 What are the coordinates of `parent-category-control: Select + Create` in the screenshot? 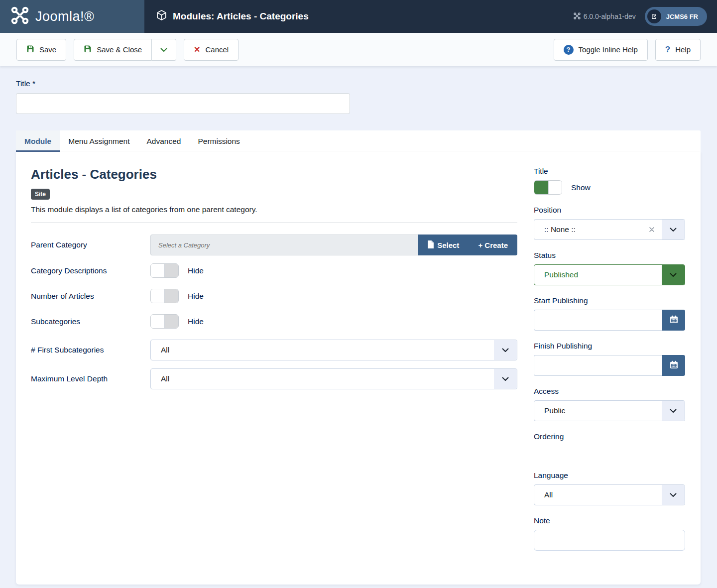 It's located at (334, 245).